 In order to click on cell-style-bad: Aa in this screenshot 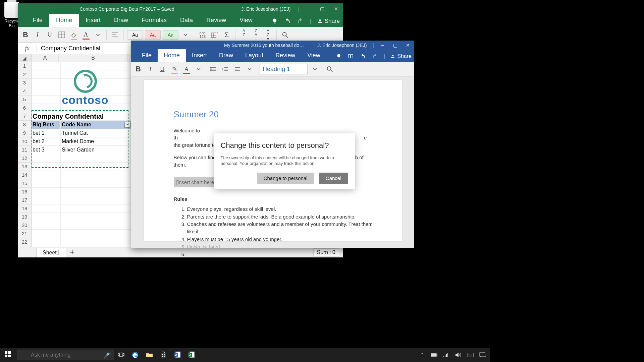, I will do `click(153, 35)`.